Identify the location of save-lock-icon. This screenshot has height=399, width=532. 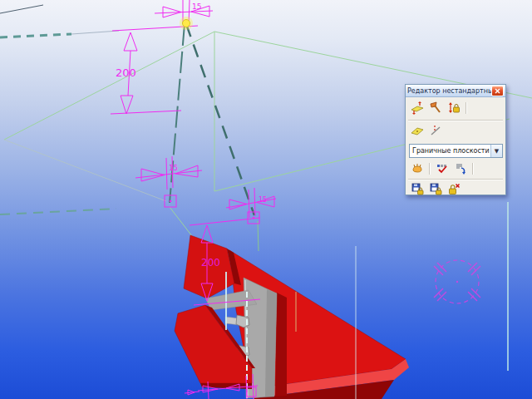
(417, 189).